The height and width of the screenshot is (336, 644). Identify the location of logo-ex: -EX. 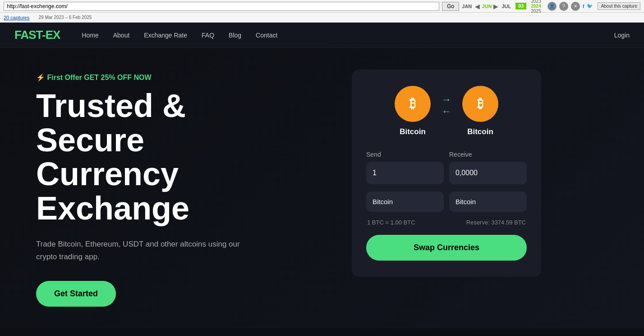
(51, 35).